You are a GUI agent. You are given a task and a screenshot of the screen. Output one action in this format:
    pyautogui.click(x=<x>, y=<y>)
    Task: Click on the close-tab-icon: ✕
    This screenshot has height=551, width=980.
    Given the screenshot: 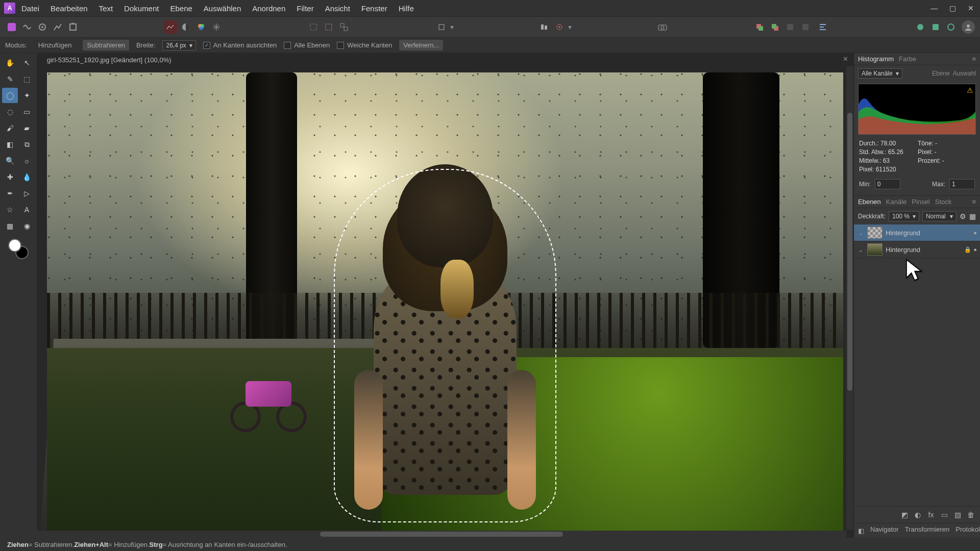 What is the action you would take?
    pyautogui.click(x=845, y=59)
    